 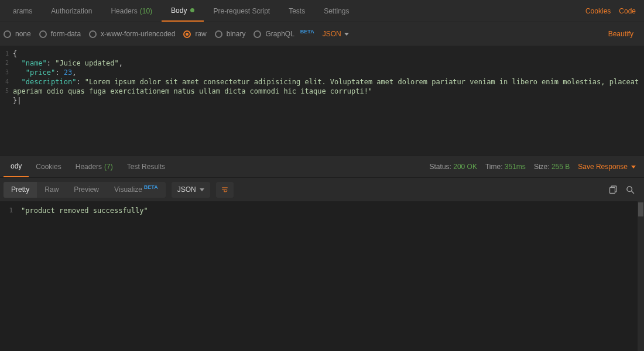 I want to click on request-tab-bar: arams Authorization Headers (10) Body Pr…, so click(x=322, y=11).